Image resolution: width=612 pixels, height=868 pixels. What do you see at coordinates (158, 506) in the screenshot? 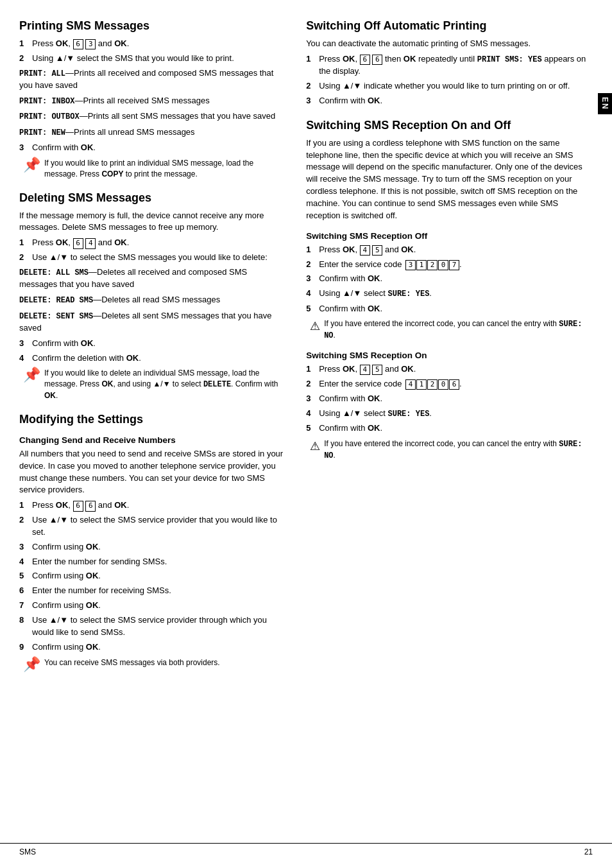
I see `step-content: Press OK, 6 6 and OK.` at bounding box center [158, 506].